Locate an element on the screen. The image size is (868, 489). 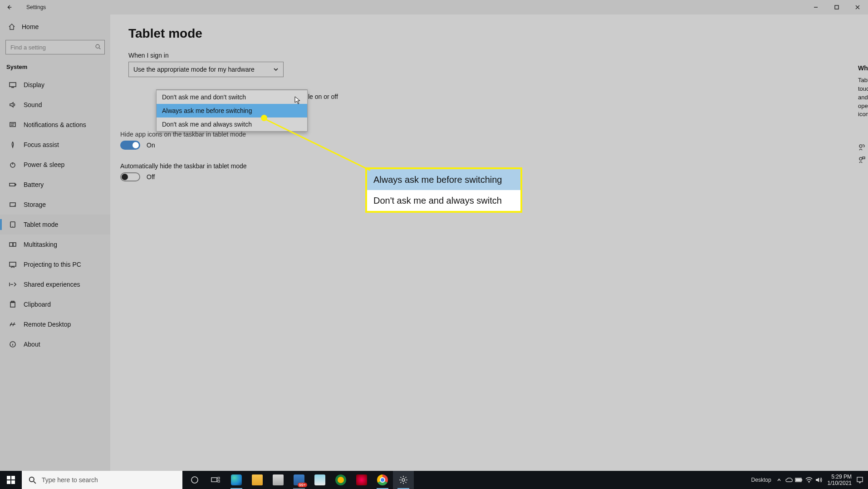
tray-battery is located at coordinates (799, 480).